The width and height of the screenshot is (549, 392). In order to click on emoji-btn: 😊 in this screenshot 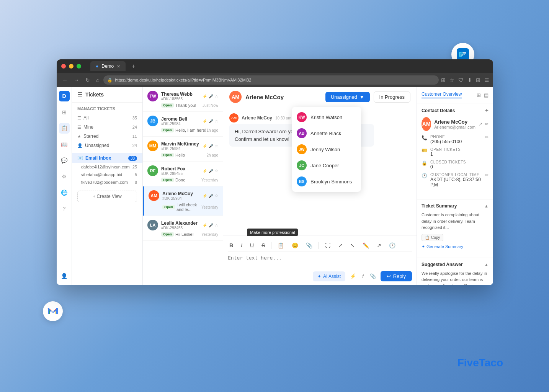, I will do `click(295, 245)`.